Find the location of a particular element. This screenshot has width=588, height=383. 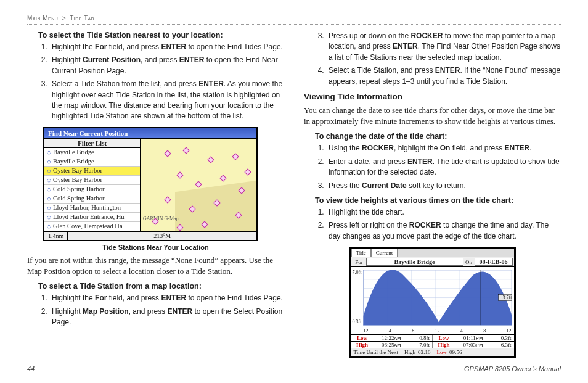

step: Press up or down on the ROCKER to move t… is located at coordinates (444, 47).